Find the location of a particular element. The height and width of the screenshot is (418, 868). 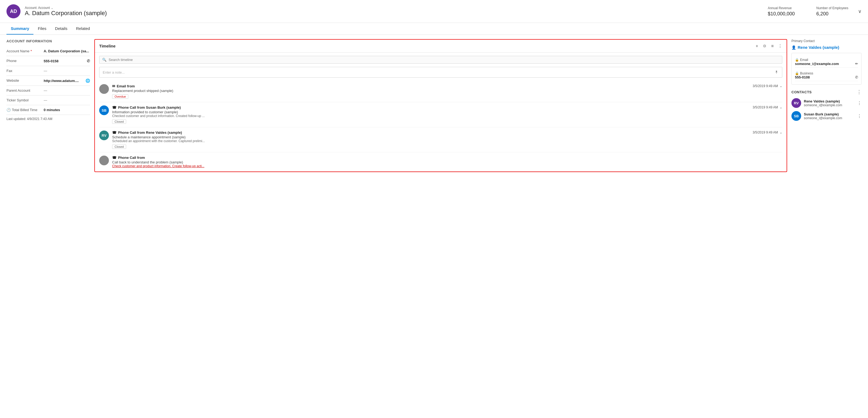

search-icon: 🔍 is located at coordinates (104, 60).